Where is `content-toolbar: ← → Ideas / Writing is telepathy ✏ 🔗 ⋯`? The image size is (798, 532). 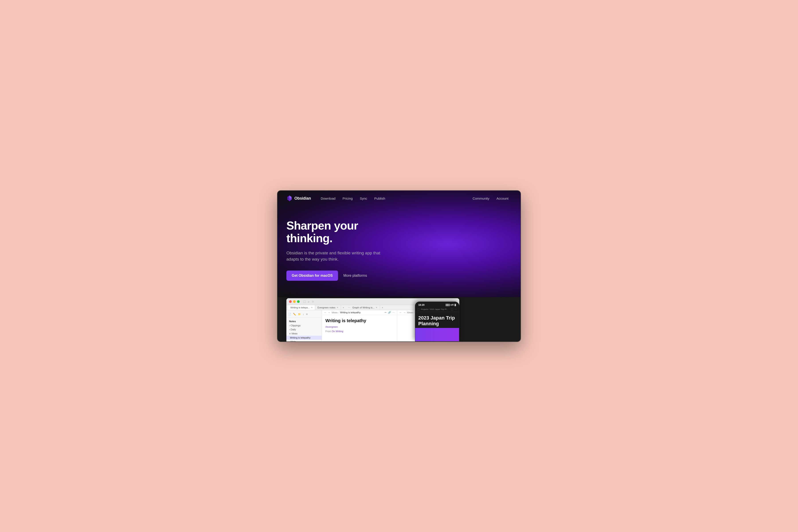
content-toolbar: ← → Ideas / Writing is telepathy ✏ 🔗 ⋯ is located at coordinates (359, 313).